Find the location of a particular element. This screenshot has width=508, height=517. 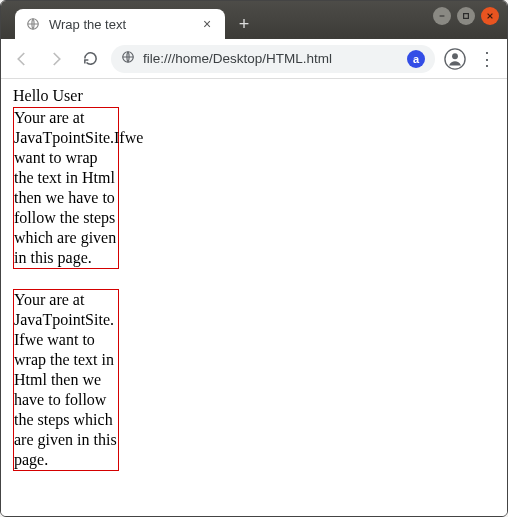

window-controls is located at coordinates (466, 16).